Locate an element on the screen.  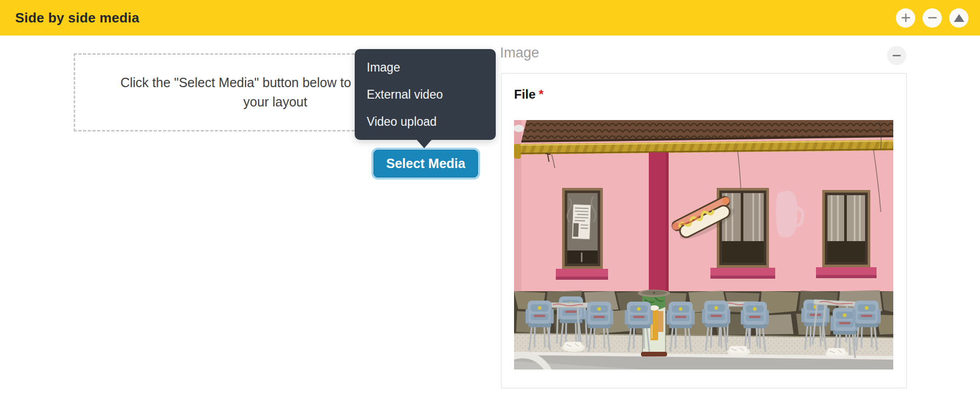
page-title: Side by side media is located at coordinates (77, 18).